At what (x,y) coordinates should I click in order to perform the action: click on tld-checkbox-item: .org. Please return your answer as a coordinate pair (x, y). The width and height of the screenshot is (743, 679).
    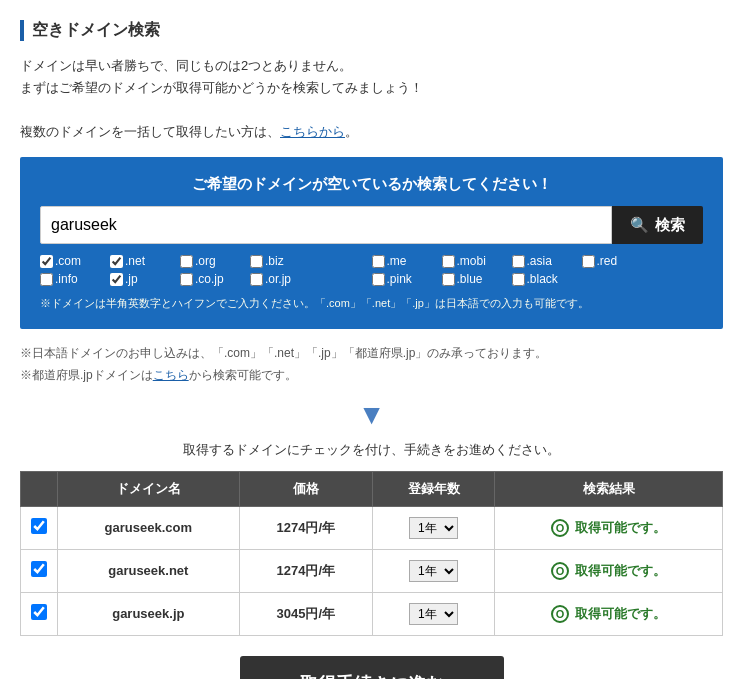
    Looking at the image, I should click on (215, 261).